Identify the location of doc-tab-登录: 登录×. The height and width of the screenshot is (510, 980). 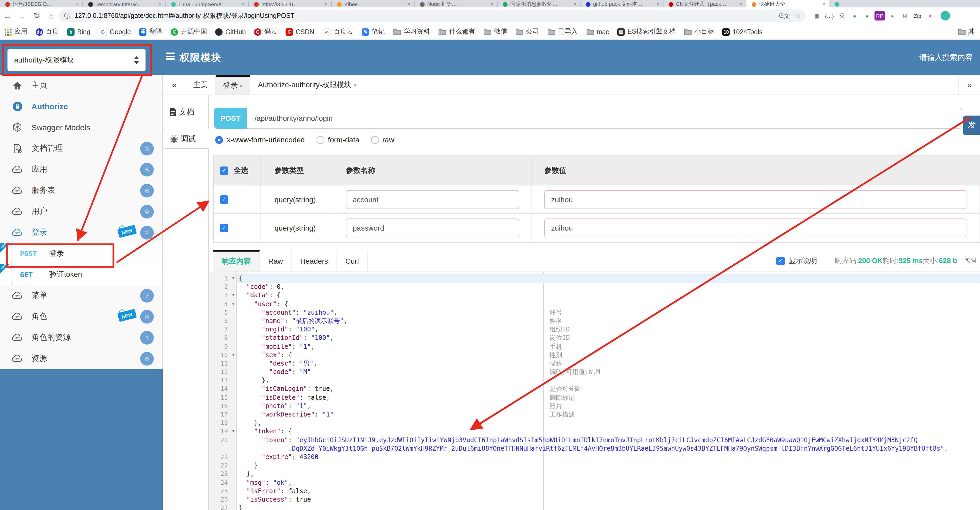
(233, 84).